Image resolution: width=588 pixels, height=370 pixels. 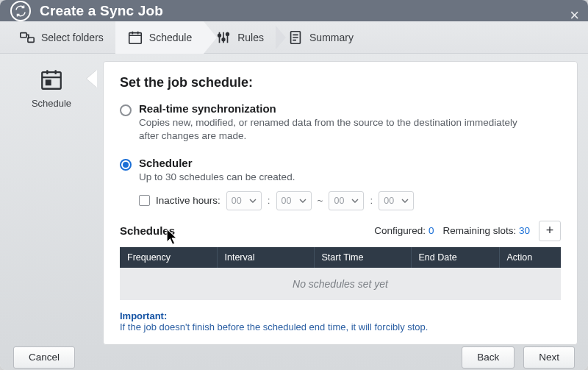 What do you see at coordinates (330, 109) in the screenshot?
I see `option-title: Real-time synchronization` at bounding box center [330, 109].